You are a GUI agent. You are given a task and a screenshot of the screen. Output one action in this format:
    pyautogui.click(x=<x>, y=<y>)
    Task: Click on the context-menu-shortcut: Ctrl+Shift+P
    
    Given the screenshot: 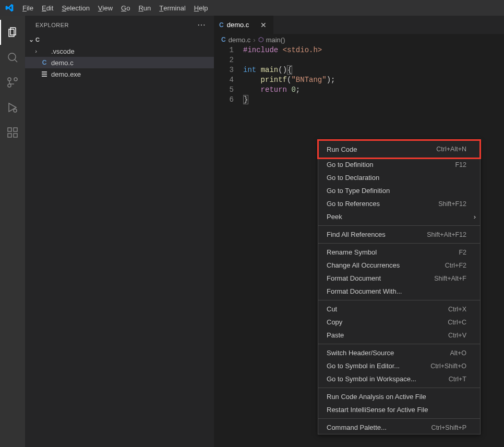 What is the action you would take?
    pyautogui.click(x=449, y=428)
    